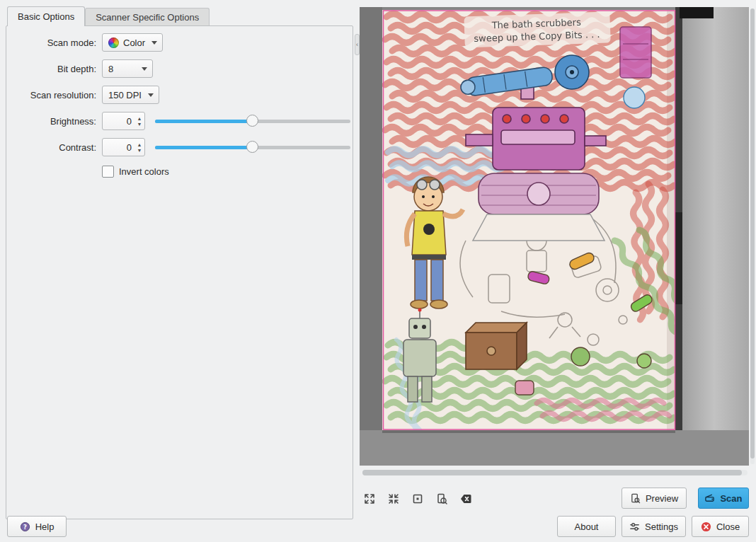  Describe the element at coordinates (418, 500) in the screenshot. I see `zoom-fit-best-icon` at that location.